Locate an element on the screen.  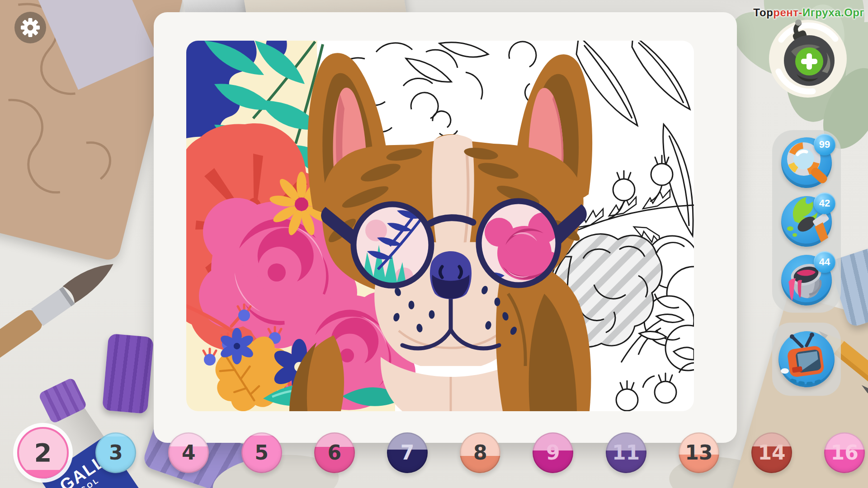
palette-color-11: 11 is located at coordinates (626, 453).